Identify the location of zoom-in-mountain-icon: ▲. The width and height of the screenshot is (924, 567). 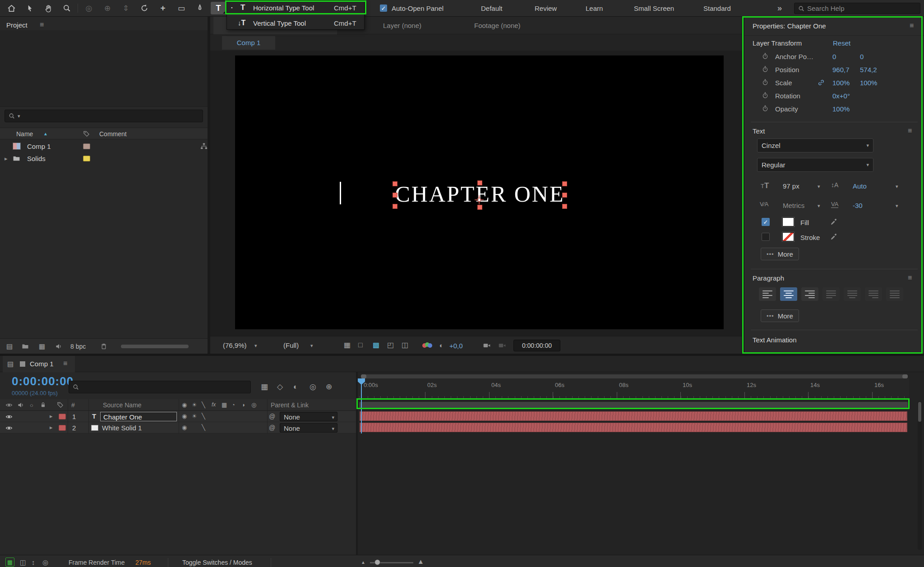
(420, 561).